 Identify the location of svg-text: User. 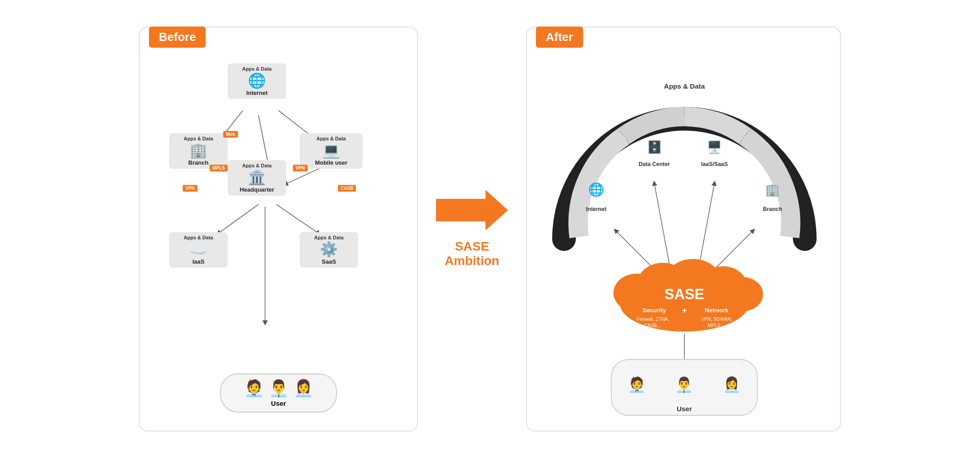
(684, 409).